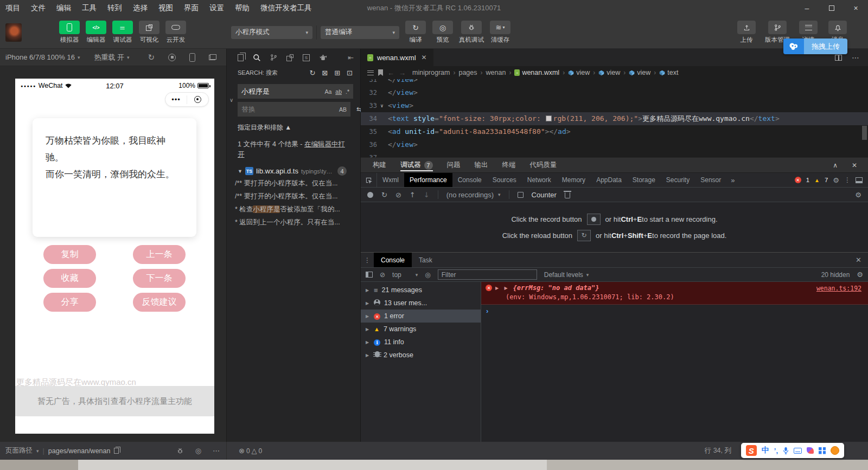 This screenshot has width=868, height=470. I want to click on color-swatch, so click(549, 118).